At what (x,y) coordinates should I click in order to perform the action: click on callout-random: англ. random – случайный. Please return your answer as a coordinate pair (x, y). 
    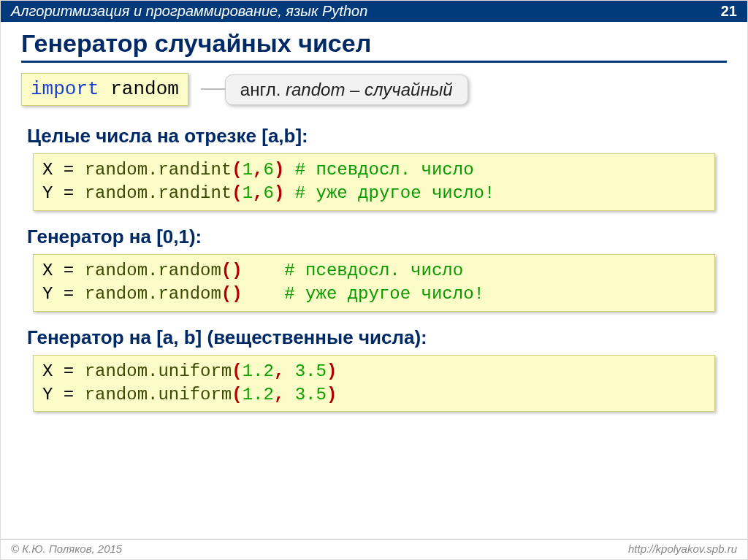
    Looking at the image, I should click on (346, 90).